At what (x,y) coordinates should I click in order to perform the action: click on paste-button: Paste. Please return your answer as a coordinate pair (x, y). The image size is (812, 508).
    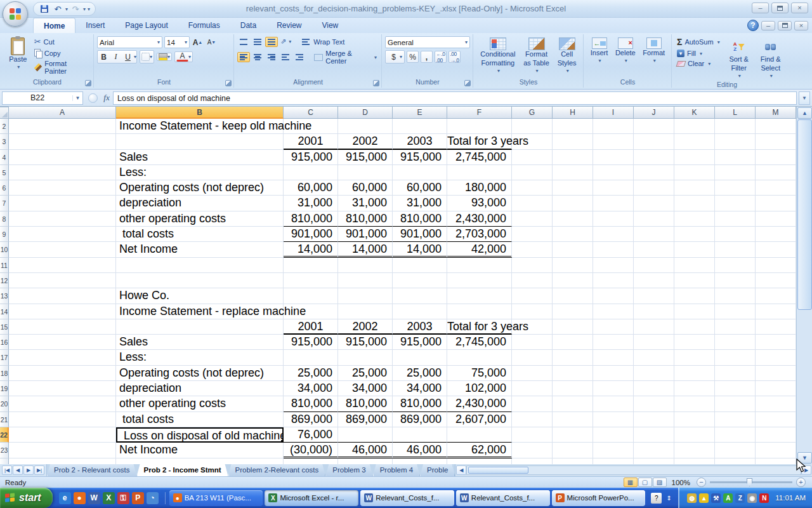
    Looking at the image, I should click on (18, 57).